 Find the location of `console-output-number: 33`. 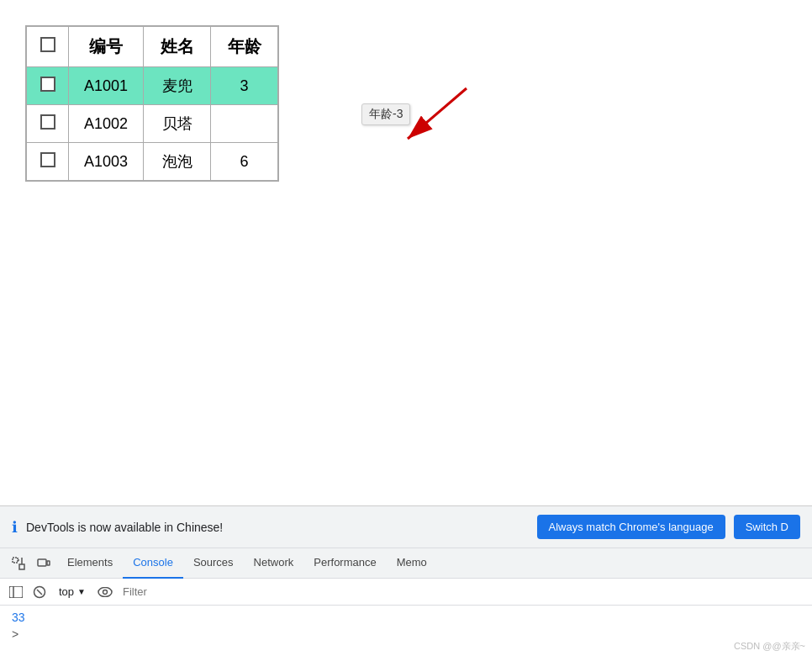

console-output-number: 33 is located at coordinates (406, 617).